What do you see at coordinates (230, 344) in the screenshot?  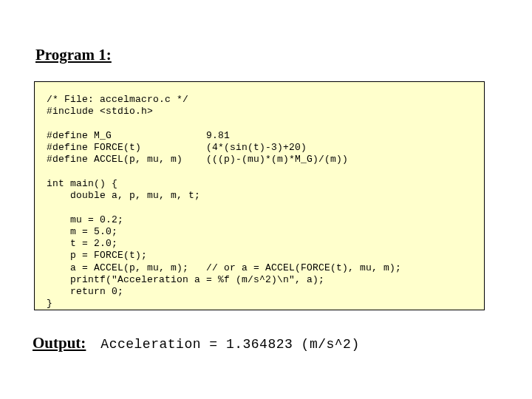 I see `output-value: Acceleration = 1.364823 (m/s^2)` at bounding box center [230, 344].